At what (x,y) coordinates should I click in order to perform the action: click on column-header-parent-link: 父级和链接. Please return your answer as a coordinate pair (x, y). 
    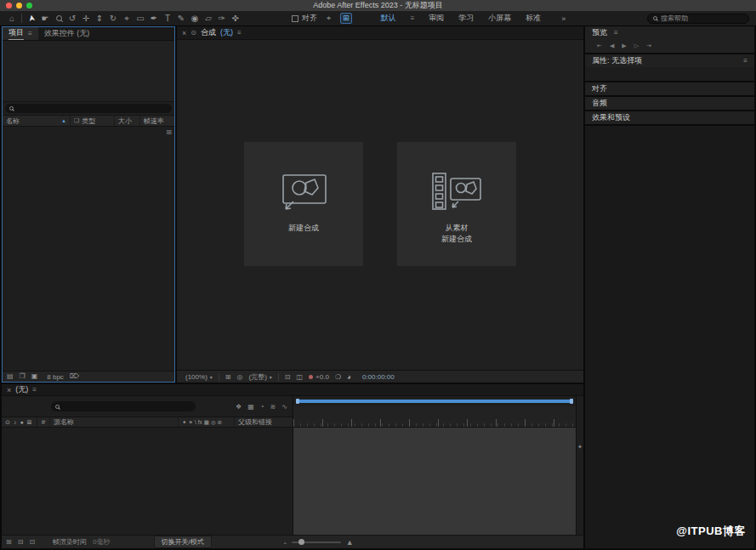
    Looking at the image, I should click on (264, 422).